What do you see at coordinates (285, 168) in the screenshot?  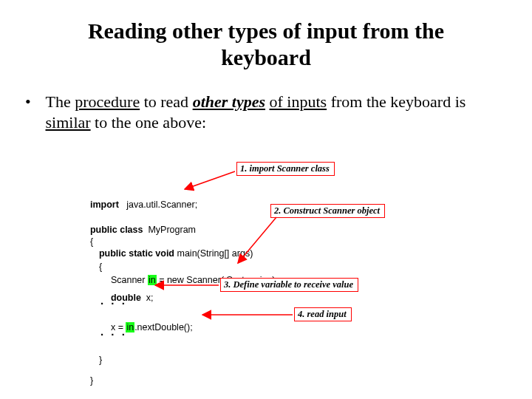 I see `step-box-1: 1. import Scanner class` at bounding box center [285, 168].